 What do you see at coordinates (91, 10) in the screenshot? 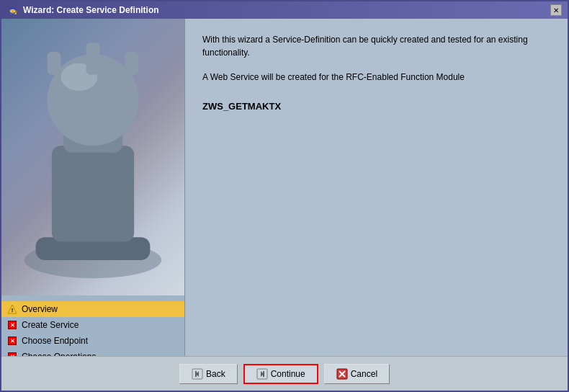
I see `window-title: Wizard: Create Service Definition` at bounding box center [91, 10].